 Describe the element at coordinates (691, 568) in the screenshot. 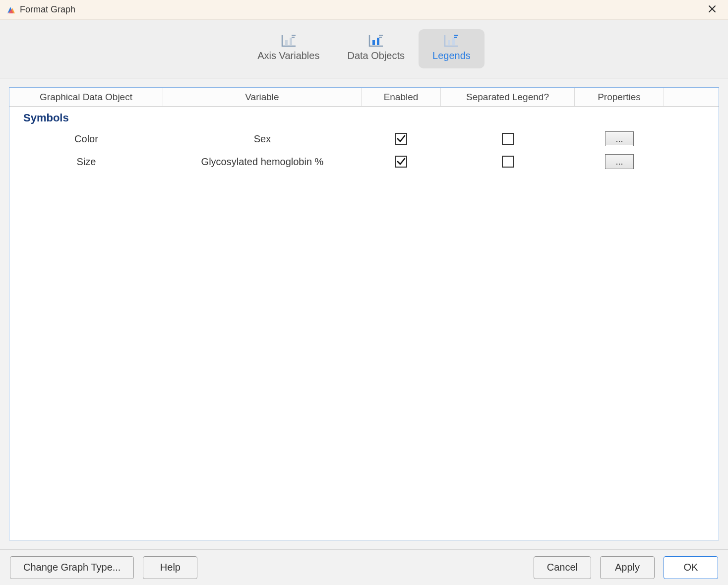

I see `ok-button: OK` at that location.